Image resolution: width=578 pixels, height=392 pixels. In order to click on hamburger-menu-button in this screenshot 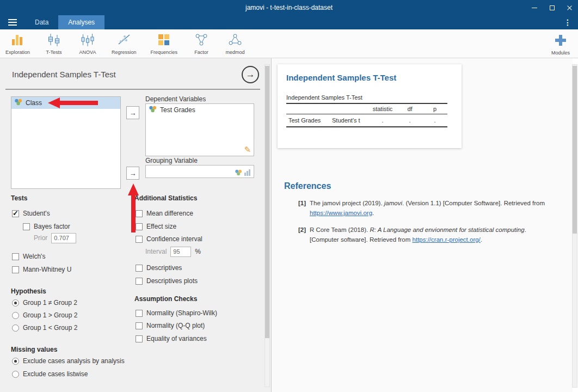, I will do `click(13, 22)`.